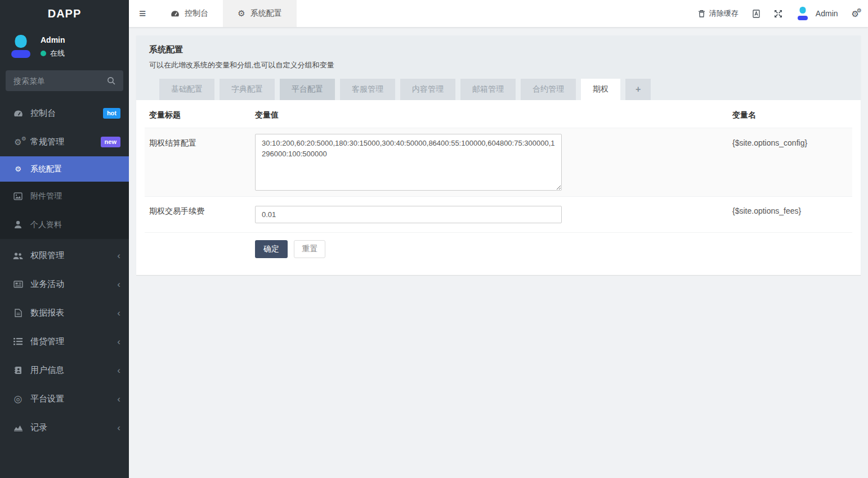 The width and height of the screenshot is (868, 478). What do you see at coordinates (64, 169) in the screenshot?
I see `sidebar-item-system-config: ⚙ 系统配置` at bounding box center [64, 169].